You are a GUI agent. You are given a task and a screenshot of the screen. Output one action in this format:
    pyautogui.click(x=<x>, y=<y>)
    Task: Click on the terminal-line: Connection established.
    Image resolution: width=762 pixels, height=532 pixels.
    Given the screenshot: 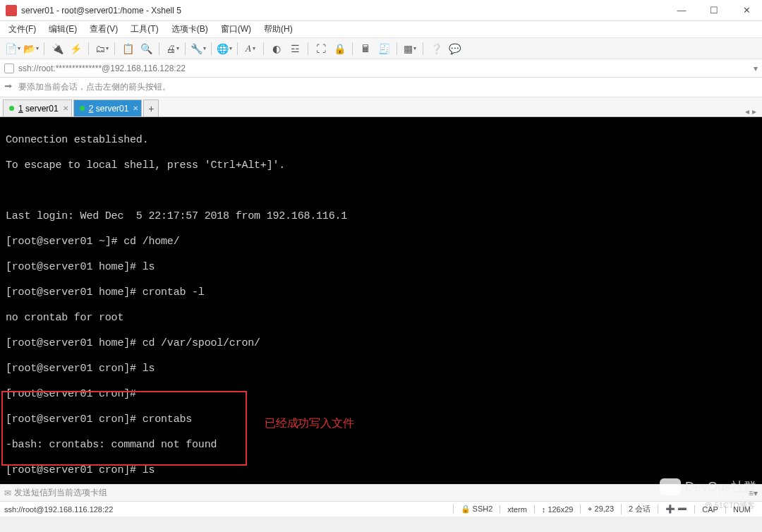 What is the action you would take?
    pyautogui.click(x=77, y=140)
    